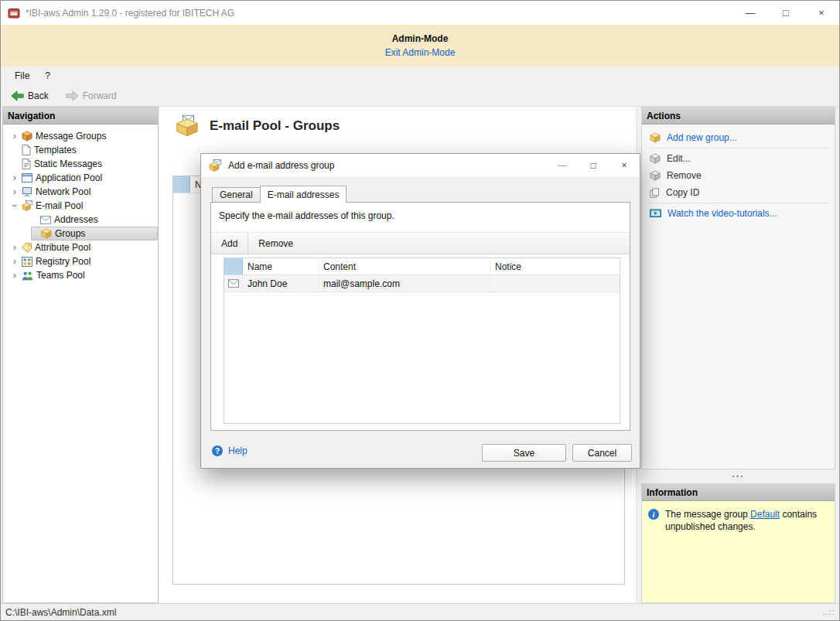  What do you see at coordinates (682, 193) in the screenshot?
I see `action-label: Copy ID` at bounding box center [682, 193].